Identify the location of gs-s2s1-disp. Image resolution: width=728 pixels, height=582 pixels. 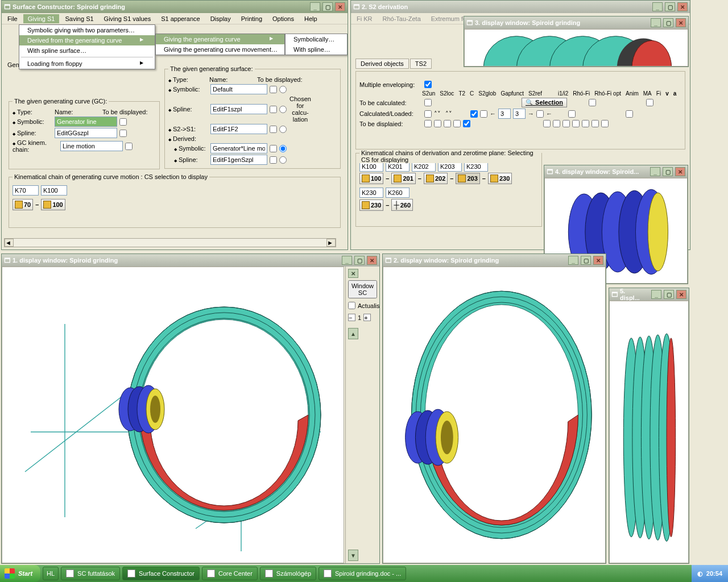
(273, 130).